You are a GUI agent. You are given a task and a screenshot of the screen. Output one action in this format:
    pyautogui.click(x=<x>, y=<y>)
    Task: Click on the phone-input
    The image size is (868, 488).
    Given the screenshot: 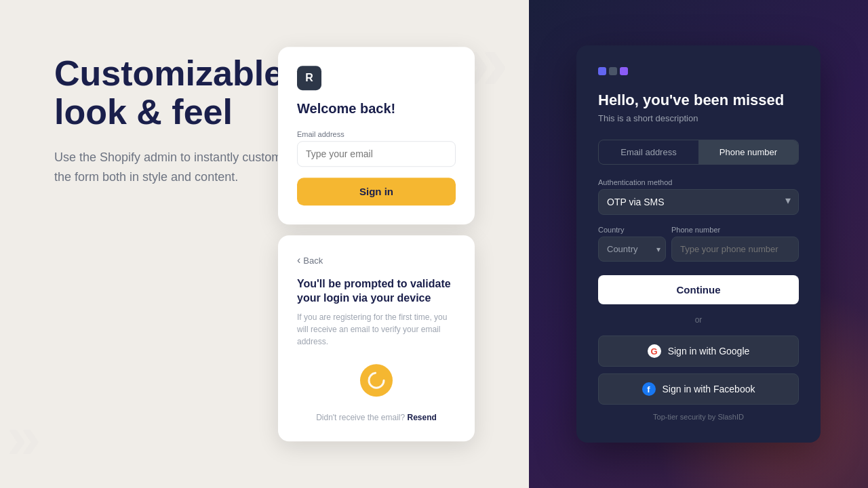 What is the action you would take?
    pyautogui.click(x=735, y=249)
    